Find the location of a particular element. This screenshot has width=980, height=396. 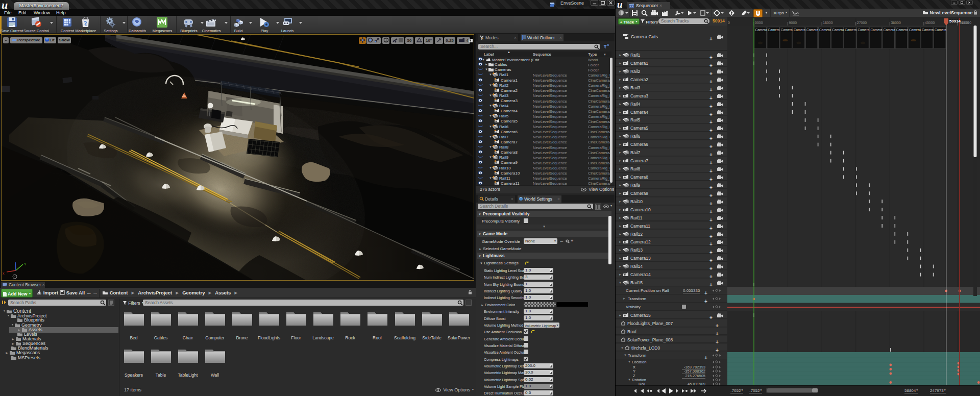

svg-text: 50914 is located at coordinates (955, 21).